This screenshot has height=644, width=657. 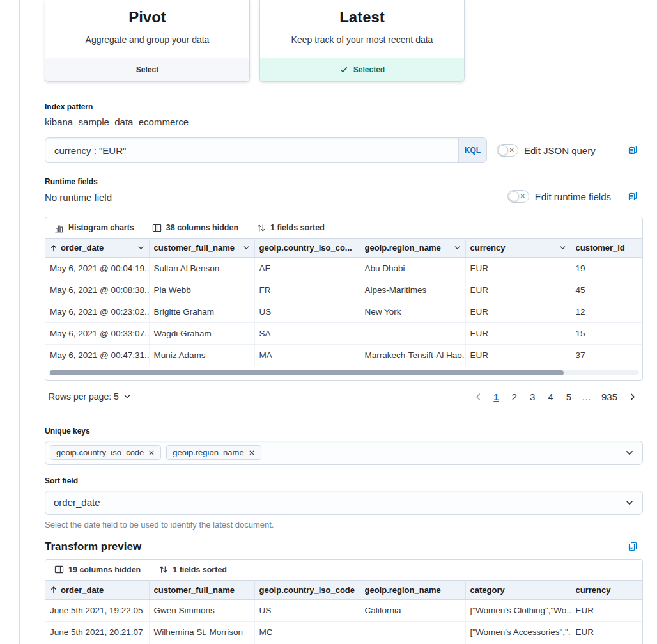 I want to click on column-header-customer-id: customer_id, so click(x=607, y=248).